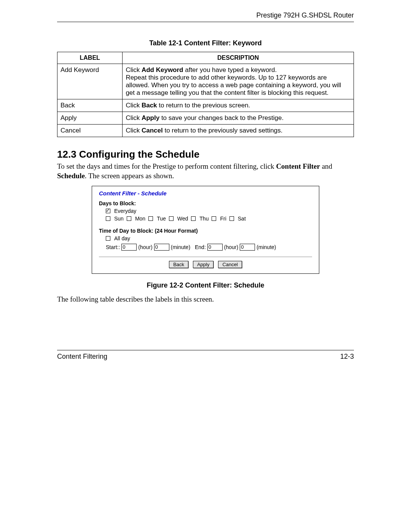 The image size is (411, 532). I want to click on checkbox-sat, so click(232, 219).